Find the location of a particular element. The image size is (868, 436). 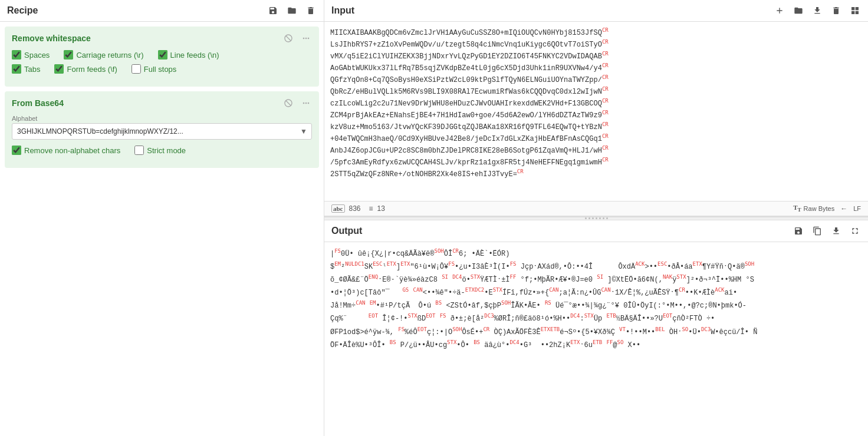

output-fullscreen-button is located at coordinates (855, 231).